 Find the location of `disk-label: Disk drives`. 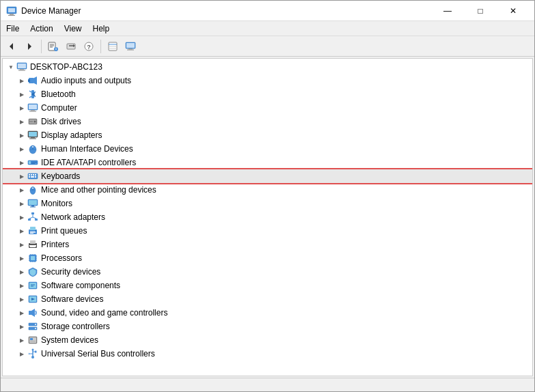

disk-label: Disk drives is located at coordinates (61, 122).